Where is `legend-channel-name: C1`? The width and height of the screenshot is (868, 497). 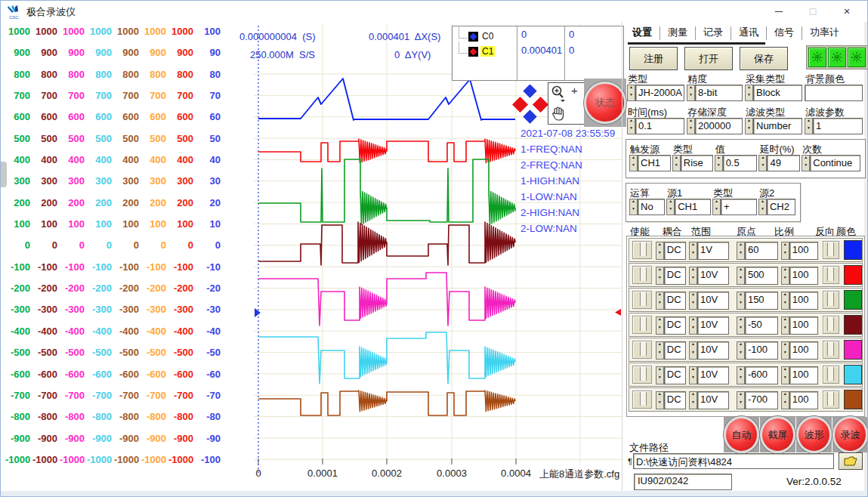
legend-channel-name: C1 is located at coordinates (488, 51).